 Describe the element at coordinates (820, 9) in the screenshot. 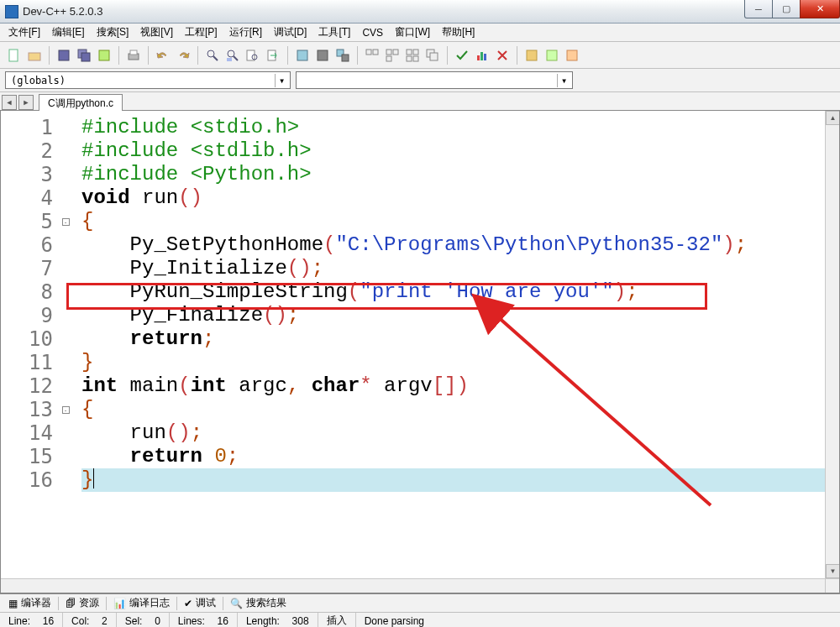

I see `close-button: ✕` at that location.